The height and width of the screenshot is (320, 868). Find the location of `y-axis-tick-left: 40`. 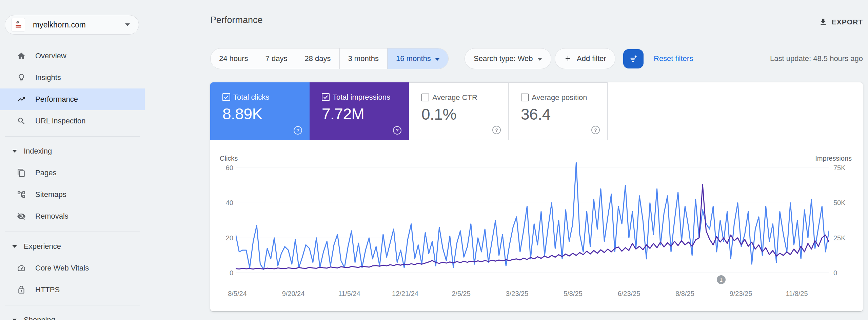

y-axis-tick-left: 40 is located at coordinates (223, 203).